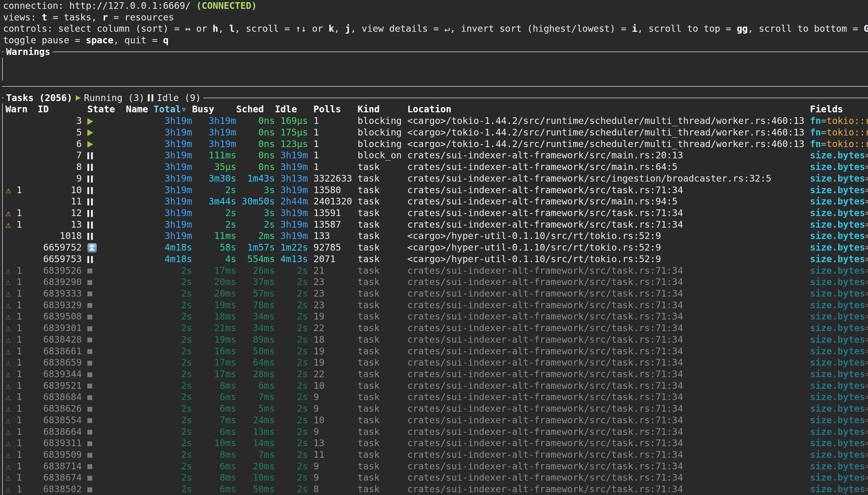 The height and width of the screenshot is (495, 868). I want to click on task-row: ⚠ 168385542s7ms24ms2s10taskcrates/sui-in…, so click(436, 420).